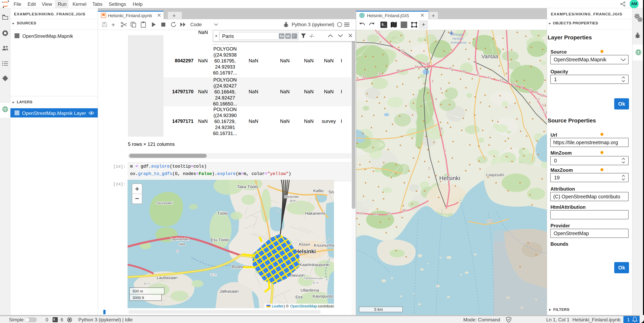 Image resolution: width=644 pixels, height=323 pixels. I want to click on svg-text: Mäntymäki, so click(292, 197).